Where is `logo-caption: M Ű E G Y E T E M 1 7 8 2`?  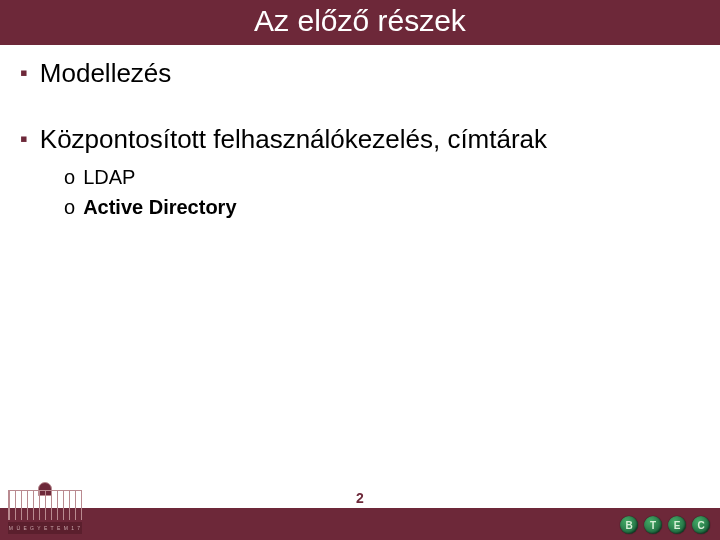
logo-caption: M Ű E G Y E T E M 1 7 8 2 is located at coordinates (45, 528).